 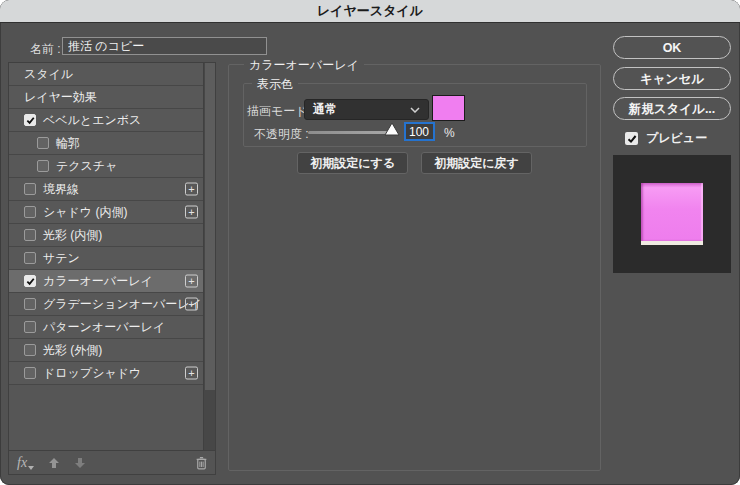 I want to click on down-arrow-icon, so click(x=80, y=463).